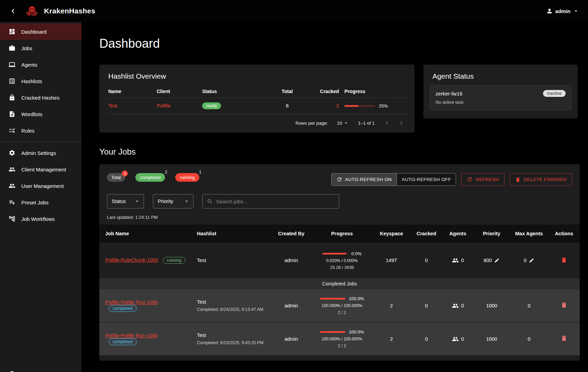 The height and width of the screenshot is (372, 588). What do you see at coordinates (41, 197) in the screenshot?
I see `sidebar-nav: Dashboard Jobs Agents Hashlists Cracked …` at bounding box center [41, 197].